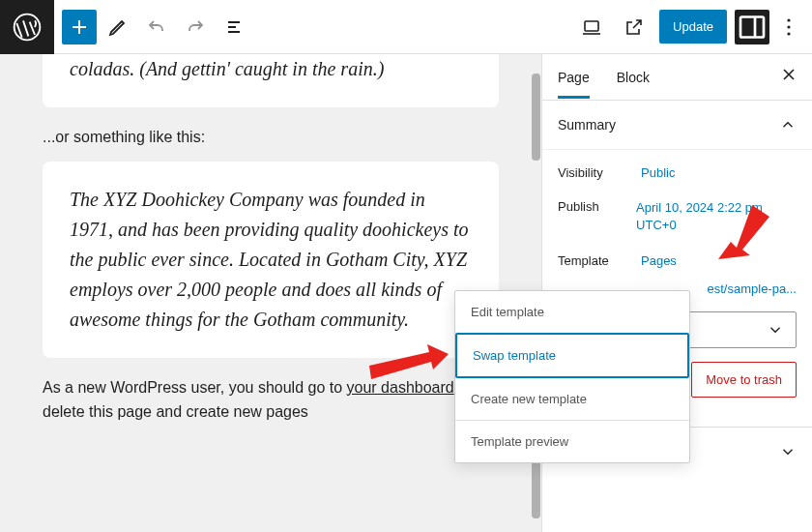 The height and width of the screenshot is (532, 812). Describe the element at coordinates (572, 399) in the screenshot. I see `popup-item-create-new-template: Create new template` at that location.